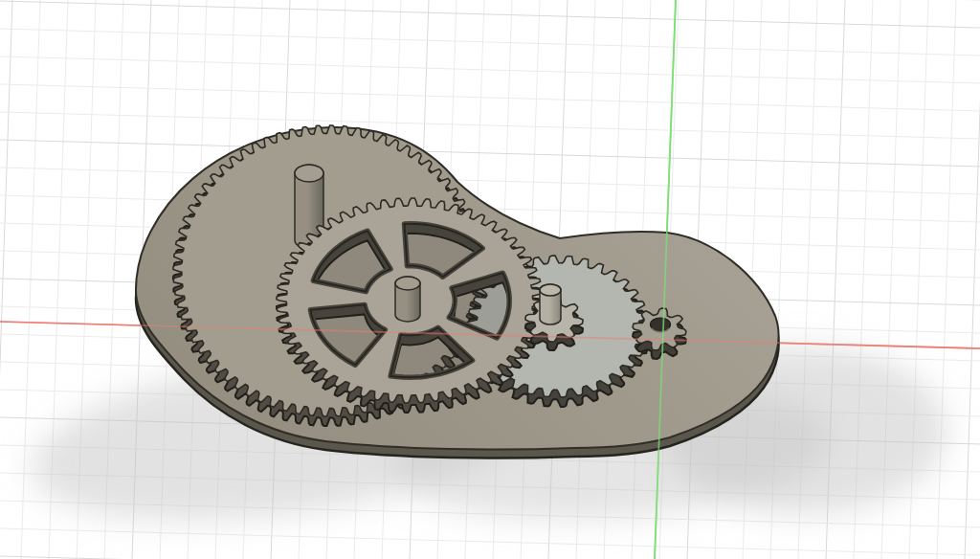 The image size is (980, 559). I want to click on hub-boss-spoked-gear, so click(408, 299).